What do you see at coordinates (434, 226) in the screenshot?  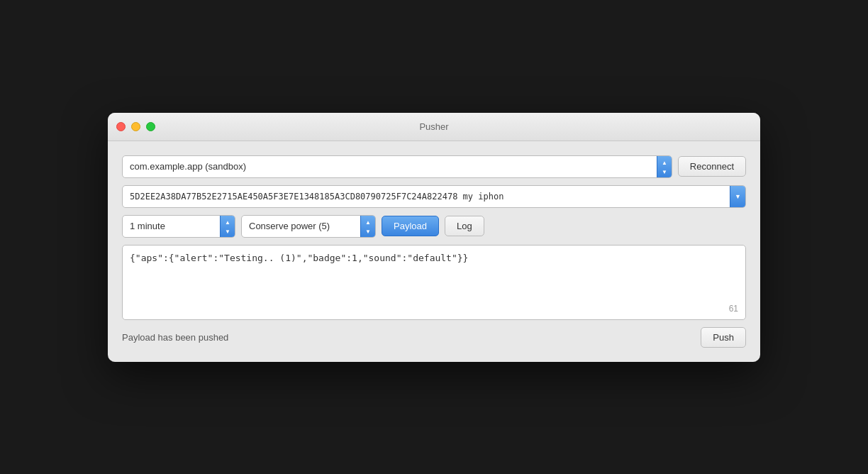 I see `controls-row: 1 minute Conserve power (5) Payload Log` at bounding box center [434, 226].